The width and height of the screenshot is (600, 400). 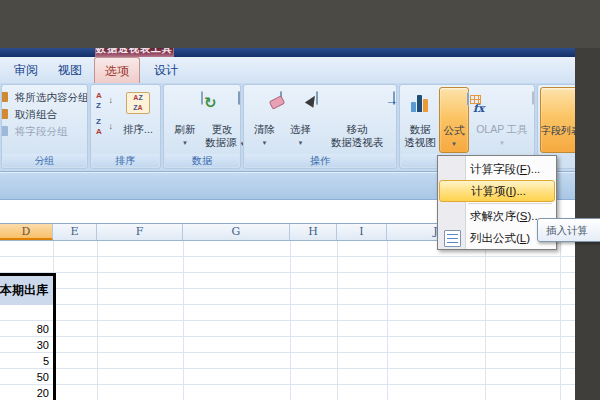 What do you see at coordinates (44, 160) in the screenshot?
I see `group-label-grouping: 分组` at bounding box center [44, 160].